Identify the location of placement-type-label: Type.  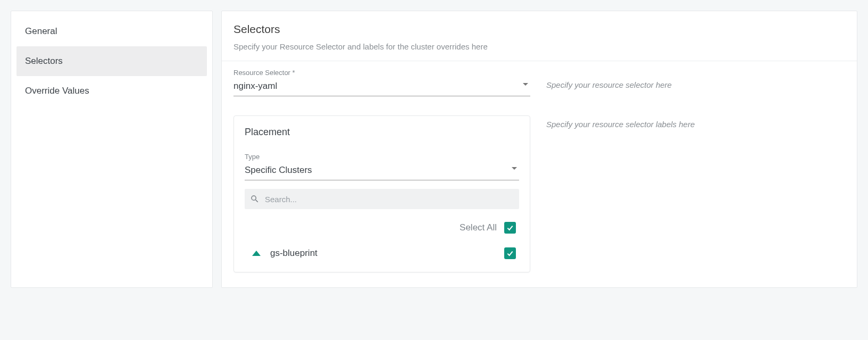
(382, 156).